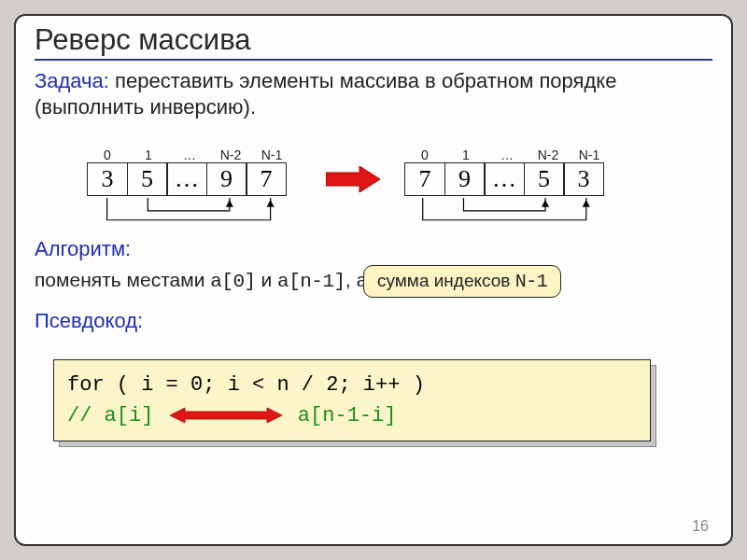 This screenshot has width=747, height=560. I want to click on code-comment: // a[i], so click(110, 416).